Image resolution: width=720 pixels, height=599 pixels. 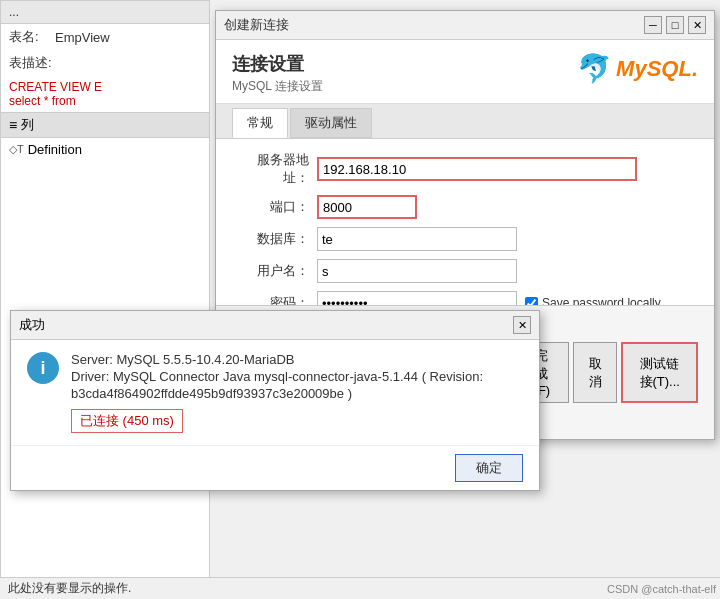 I want to click on success-title: 成功, so click(x=32, y=325).